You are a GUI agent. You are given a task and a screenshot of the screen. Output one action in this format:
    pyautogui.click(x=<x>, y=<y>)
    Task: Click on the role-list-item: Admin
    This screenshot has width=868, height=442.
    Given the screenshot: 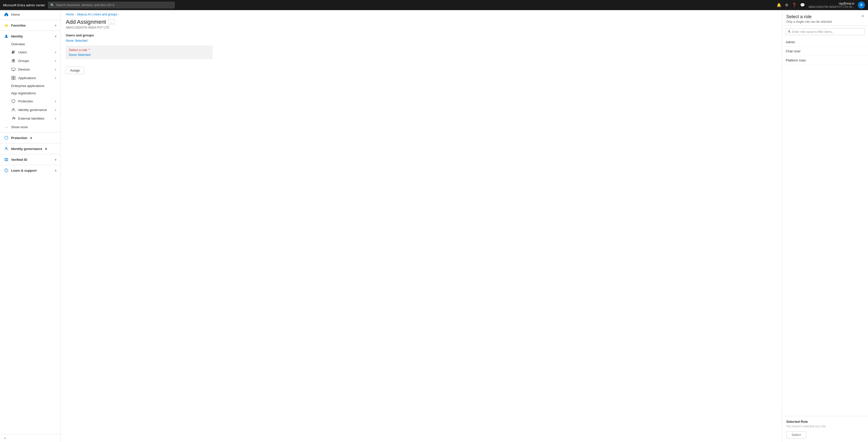 What is the action you would take?
    pyautogui.click(x=825, y=42)
    